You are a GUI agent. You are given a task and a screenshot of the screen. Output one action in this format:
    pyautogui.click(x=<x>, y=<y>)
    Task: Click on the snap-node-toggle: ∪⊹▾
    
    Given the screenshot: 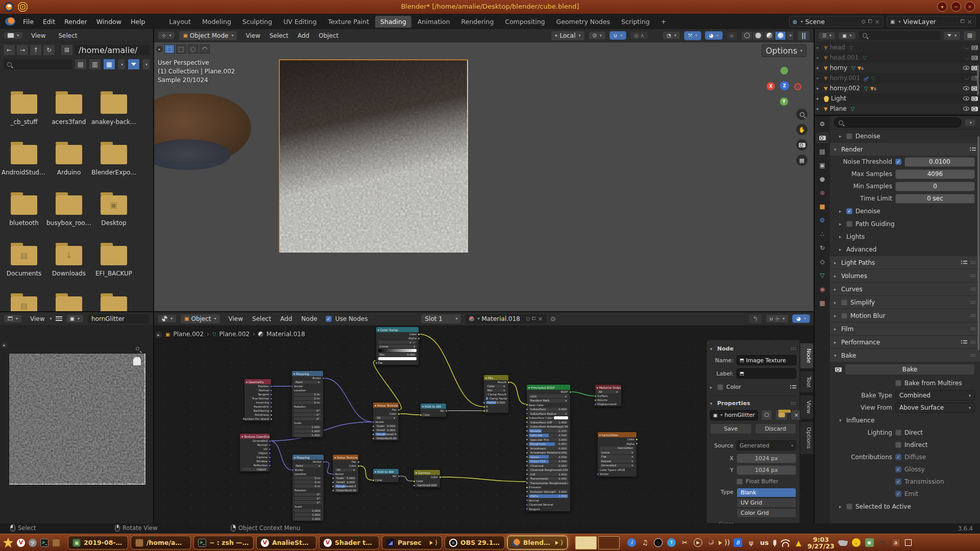 What is the action you would take?
    pyautogui.click(x=777, y=318)
    